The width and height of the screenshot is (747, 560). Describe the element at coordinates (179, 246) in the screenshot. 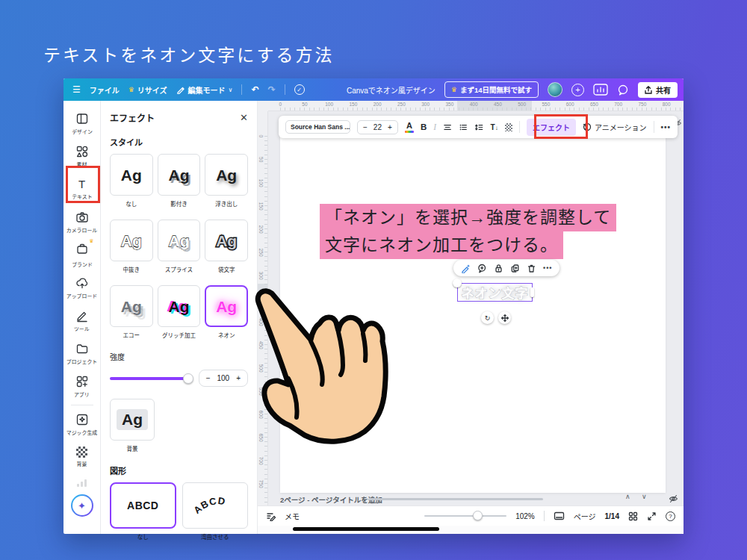

I see `style-splice: Agスプライス` at that location.